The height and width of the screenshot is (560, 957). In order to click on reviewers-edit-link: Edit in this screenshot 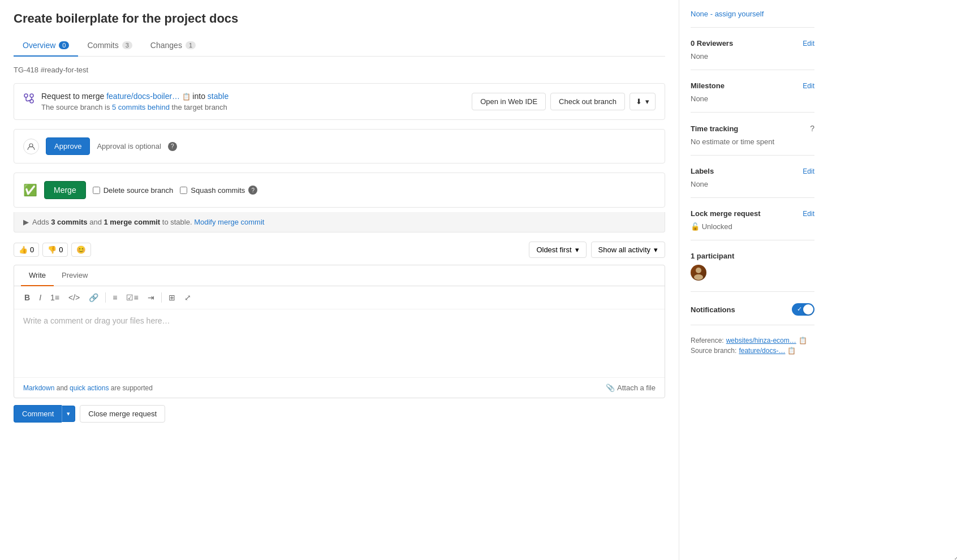, I will do `click(809, 44)`.